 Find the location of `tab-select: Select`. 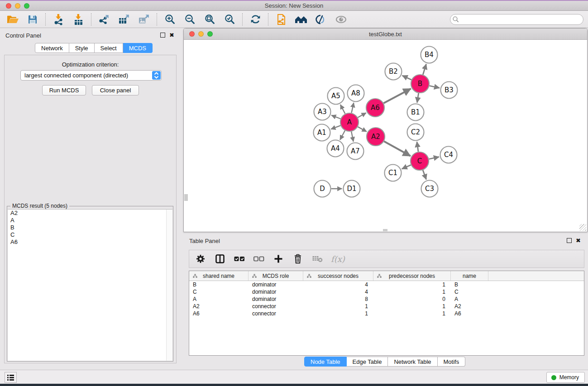

tab-select: Select is located at coordinates (109, 48).